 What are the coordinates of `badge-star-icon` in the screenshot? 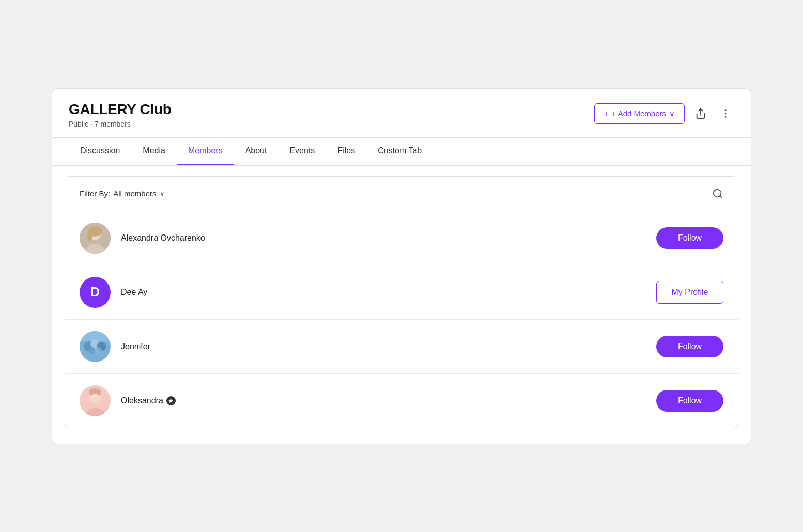 It's located at (171, 401).